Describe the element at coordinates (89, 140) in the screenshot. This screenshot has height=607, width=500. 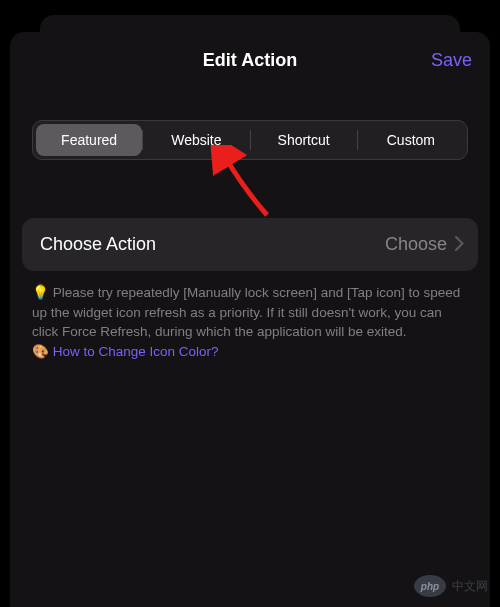
I see `tab-featured: Featured` at that location.